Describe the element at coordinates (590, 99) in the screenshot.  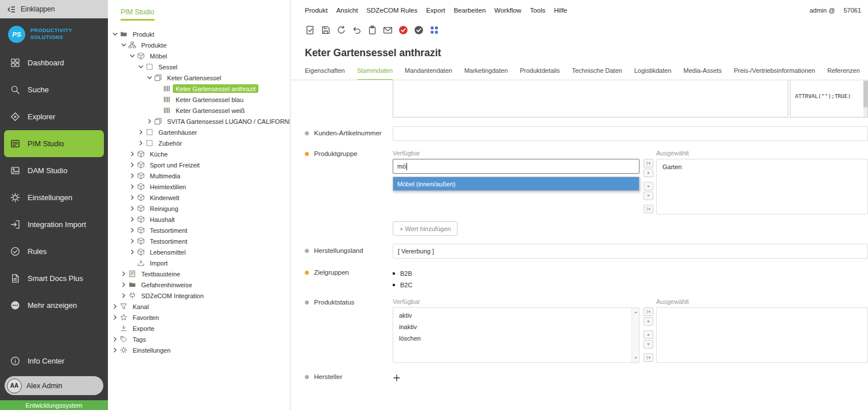
I see `description-textarea` at that location.